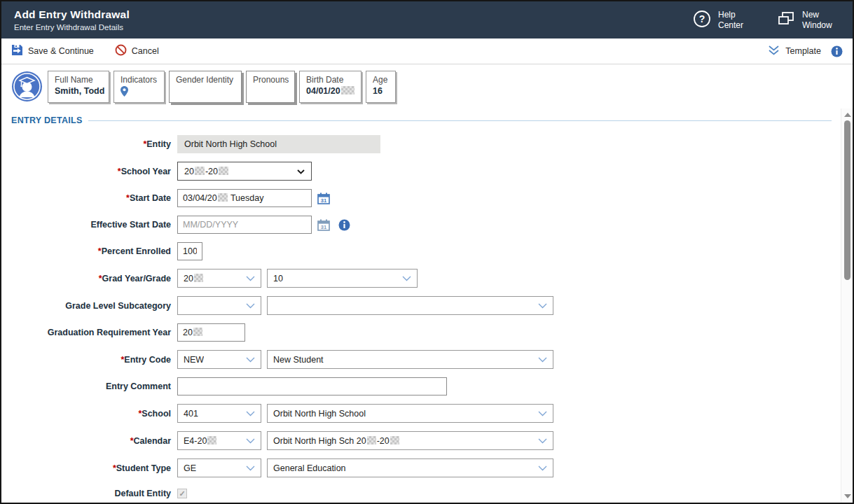 The image size is (854, 504). Describe the element at coordinates (139, 92) in the screenshot. I see `location-pin-icon` at that location.